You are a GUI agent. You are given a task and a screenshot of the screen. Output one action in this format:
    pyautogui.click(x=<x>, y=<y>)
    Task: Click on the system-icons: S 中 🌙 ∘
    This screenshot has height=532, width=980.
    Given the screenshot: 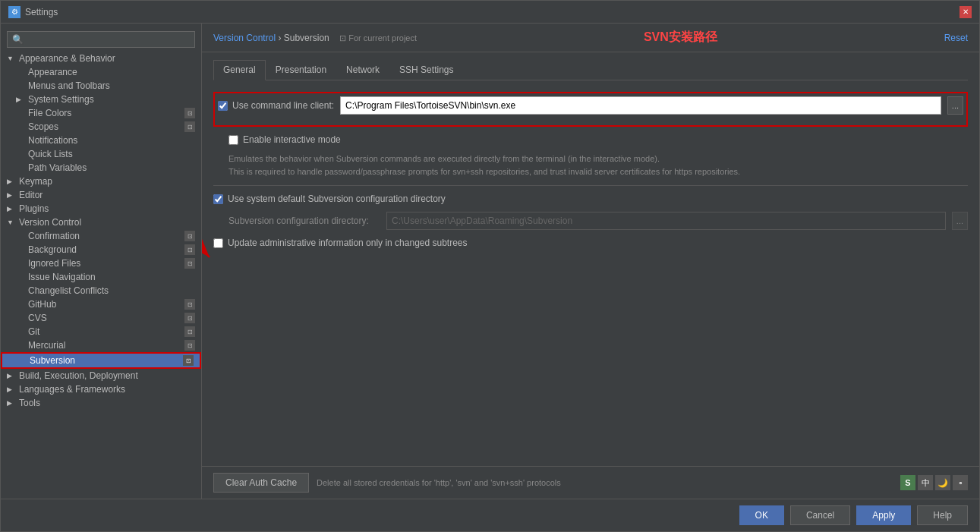 What is the action you would take?
    pyautogui.click(x=934, y=483)
    